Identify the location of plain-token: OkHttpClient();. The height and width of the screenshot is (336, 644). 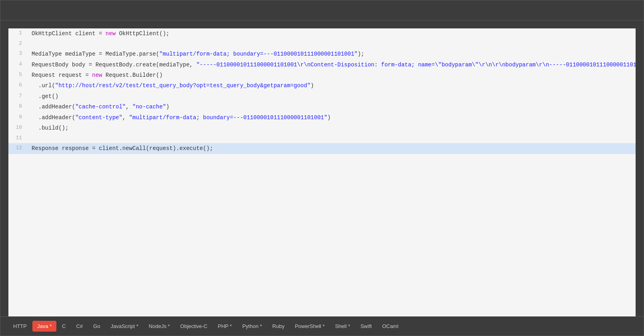
(142, 34).